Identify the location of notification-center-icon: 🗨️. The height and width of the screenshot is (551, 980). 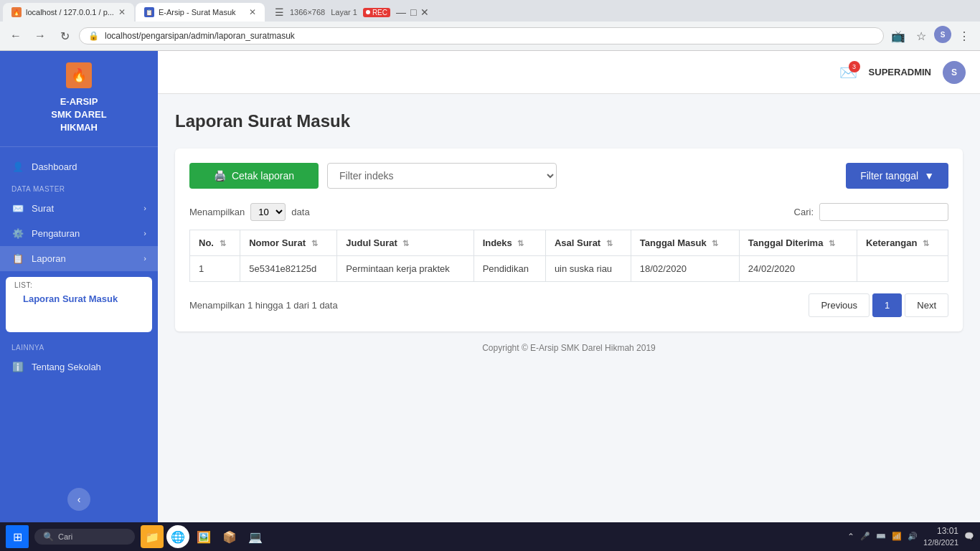
(969, 537).